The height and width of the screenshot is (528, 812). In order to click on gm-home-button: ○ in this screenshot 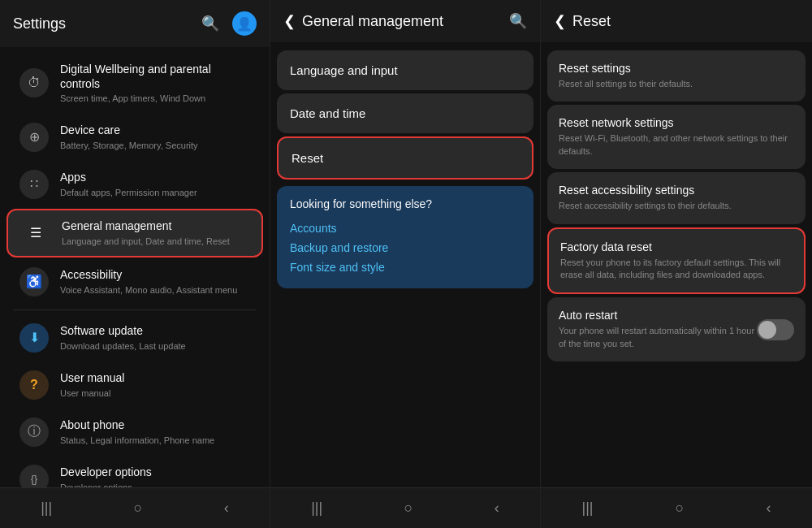, I will do `click(409, 509)`.